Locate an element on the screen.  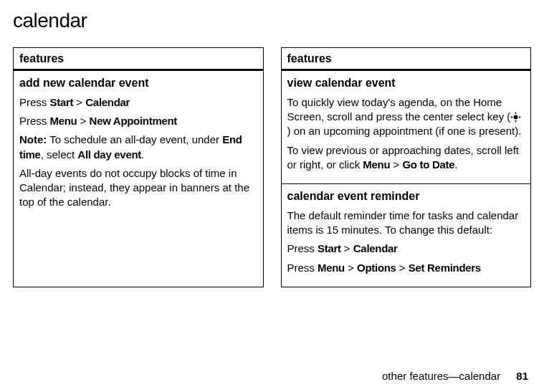
body-text: To view previous or approaching dates, s… is located at coordinates (406, 158).